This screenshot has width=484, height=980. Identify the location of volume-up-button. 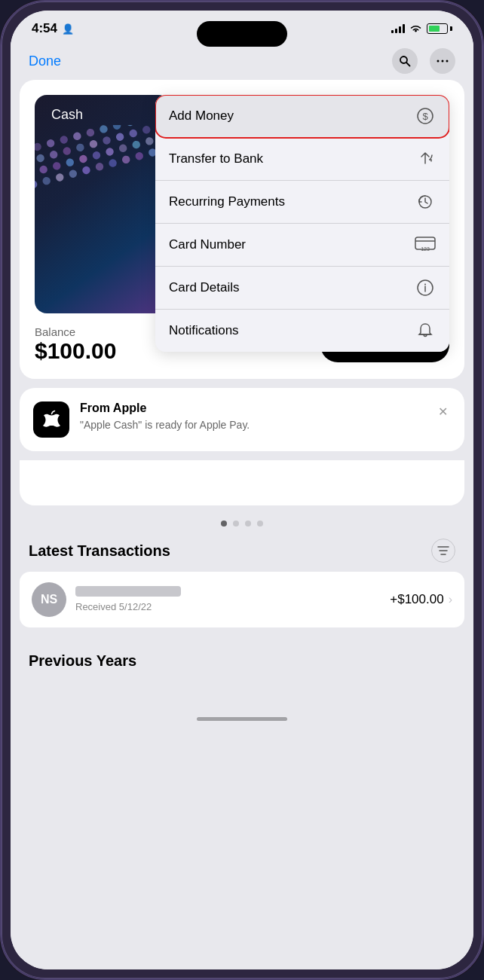
(1, 212).